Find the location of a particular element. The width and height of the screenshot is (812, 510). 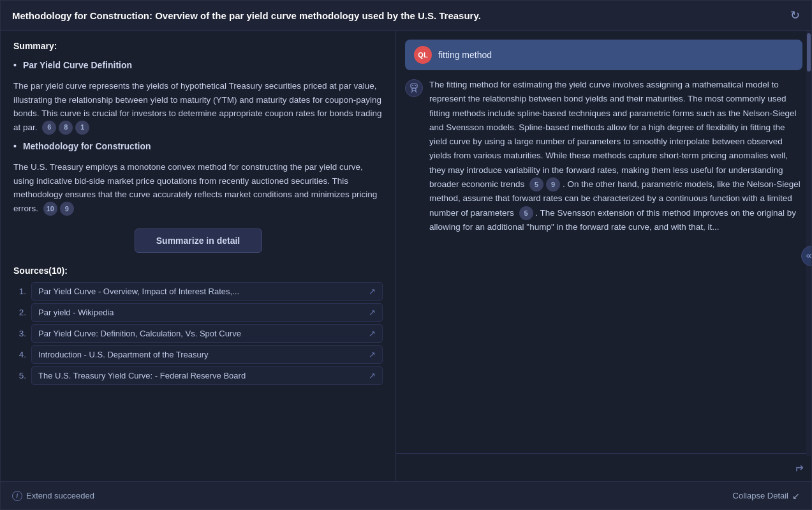

source-link-3: Par Yield Curve: Definition, Calculation… is located at coordinates (207, 333).